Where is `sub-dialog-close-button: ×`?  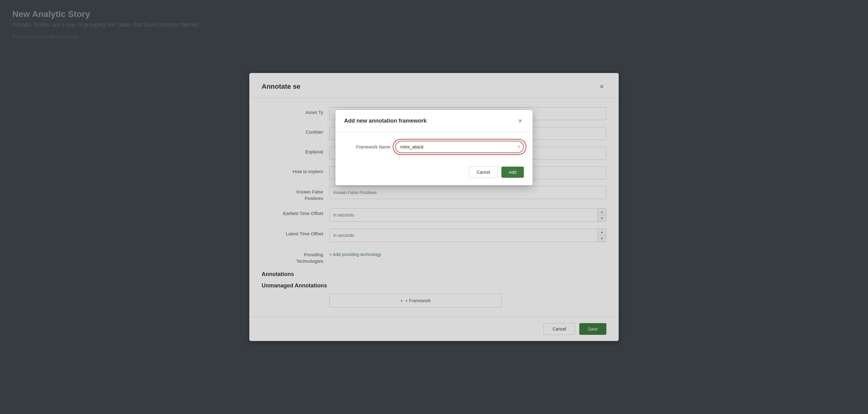 sub-dialog-close-button: × is located at coordinates (520, 121).